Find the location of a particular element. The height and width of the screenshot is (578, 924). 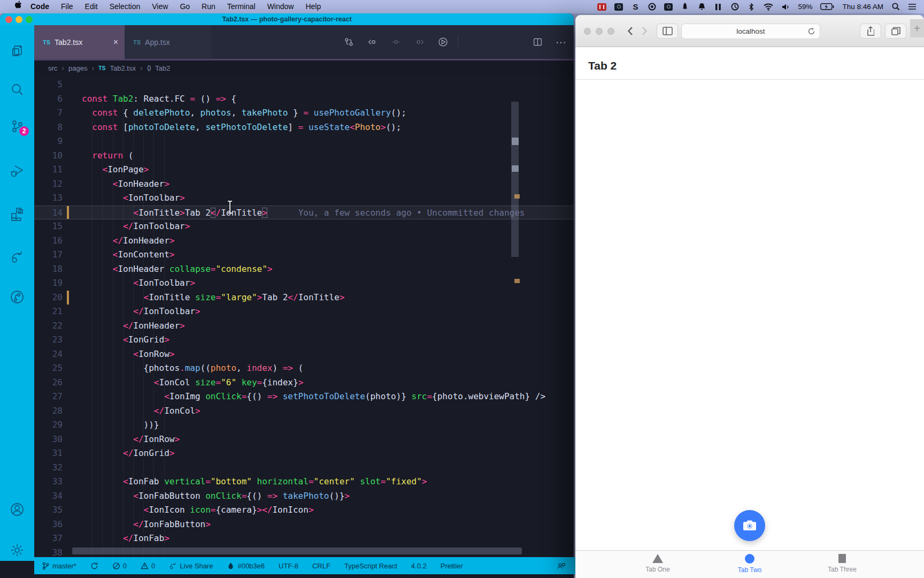

reload-icon is located at coordinates (812, 32).